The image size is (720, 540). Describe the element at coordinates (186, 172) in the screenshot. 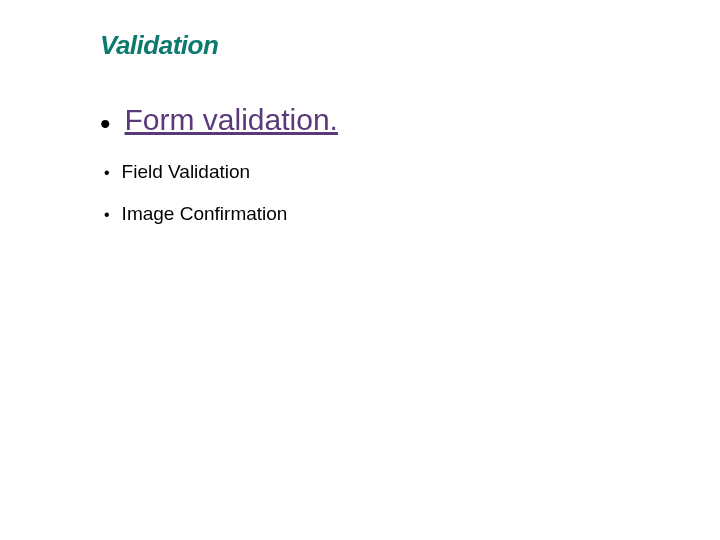

I see `field-validation-text: Field Validation` at that location.